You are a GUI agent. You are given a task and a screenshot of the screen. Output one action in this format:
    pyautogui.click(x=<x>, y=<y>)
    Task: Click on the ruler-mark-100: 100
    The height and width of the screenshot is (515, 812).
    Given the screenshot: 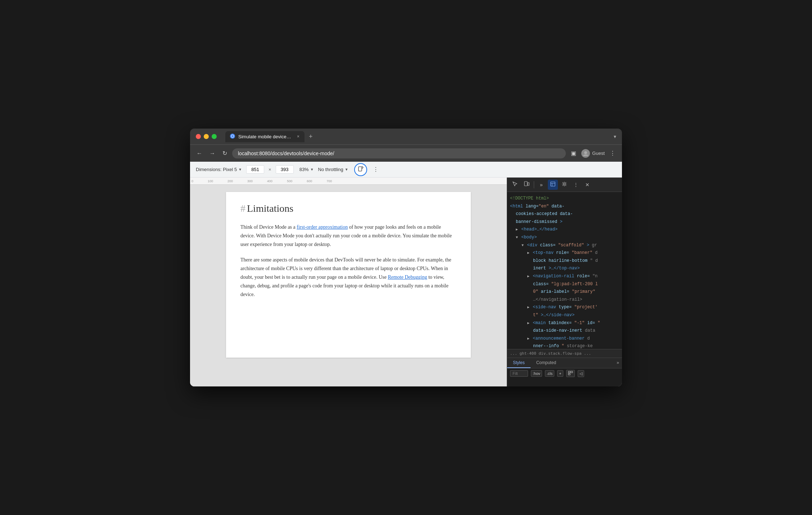 What is the action you would take?
    pyautogui.click(x=210, y=181)
    